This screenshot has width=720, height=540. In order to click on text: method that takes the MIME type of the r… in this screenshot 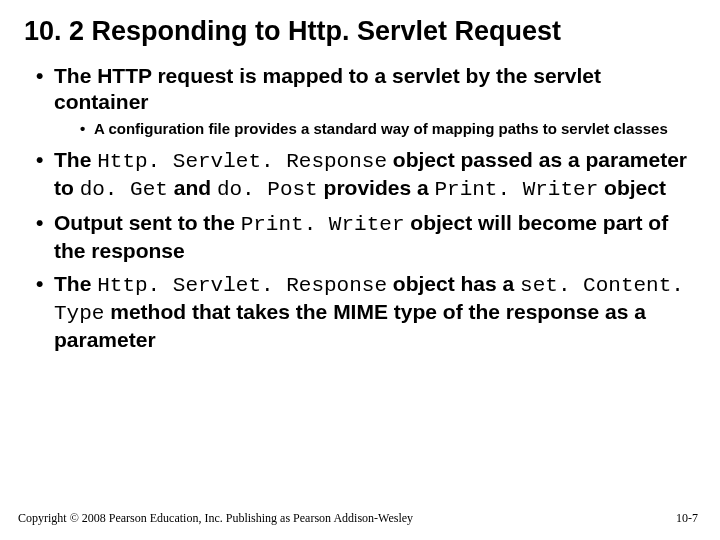, I will do `click(350, 326)`.